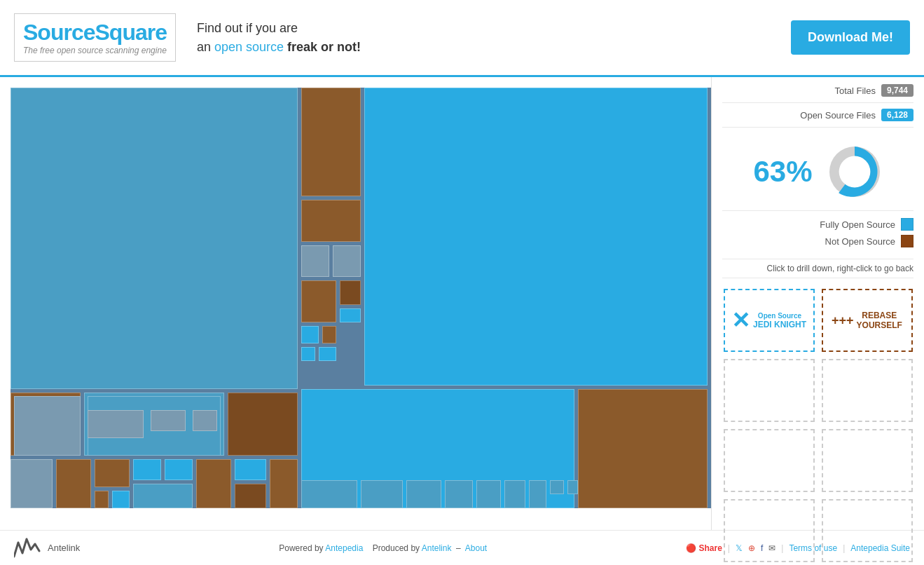 Image resolution: width=924 pixels, height=565 pixels. Describe the element at coordinates (397, 548) in the screenshot. I see `produced-by-label: Produced by` at that location.